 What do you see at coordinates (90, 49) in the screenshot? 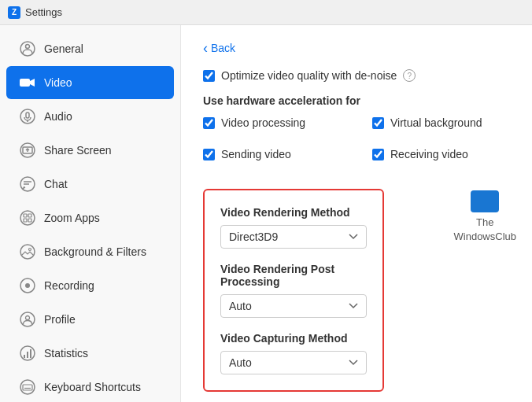
I see `sidebar-item-general: General` at bounding box center [90, 49].